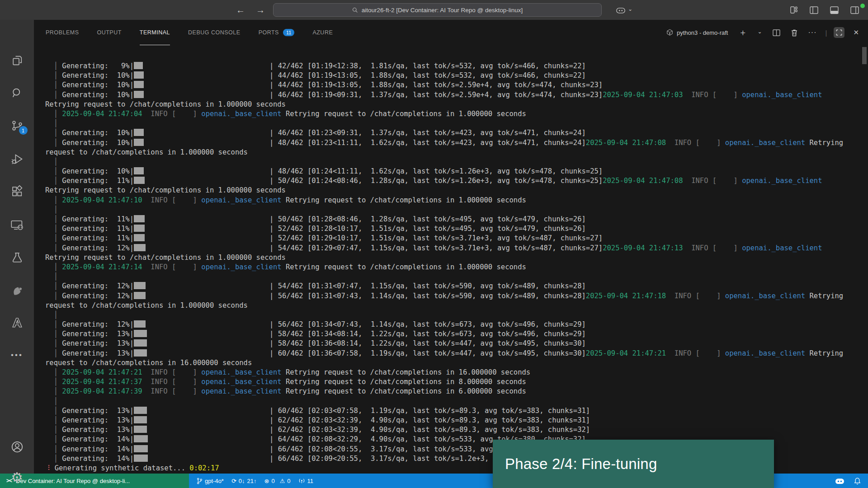 This screenshot has width=868, height=488. I want to click on python-terminal-icon, so click(670, 33).